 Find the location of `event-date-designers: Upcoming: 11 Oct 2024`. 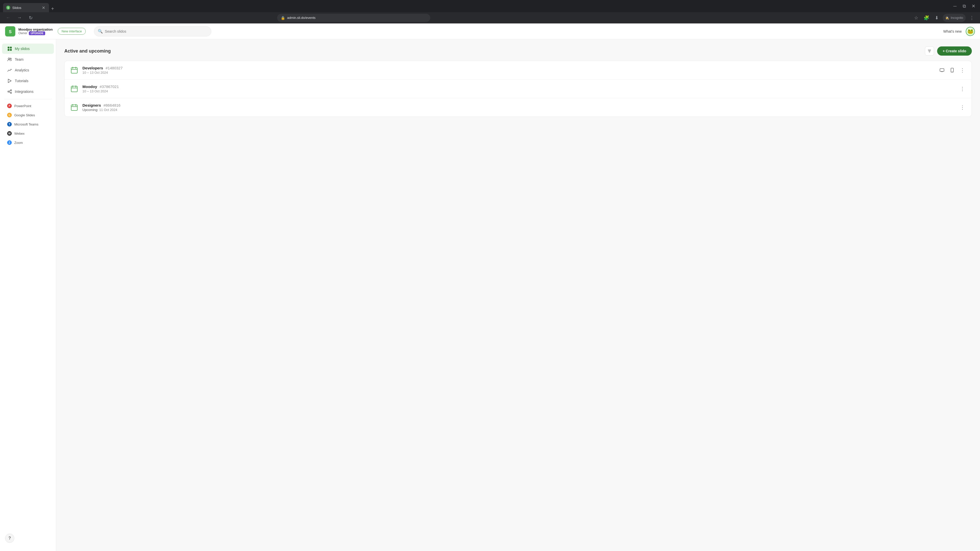

event-date-designers: Upcoming: 11 Oct 2024 is located at coordinates (520, 110).